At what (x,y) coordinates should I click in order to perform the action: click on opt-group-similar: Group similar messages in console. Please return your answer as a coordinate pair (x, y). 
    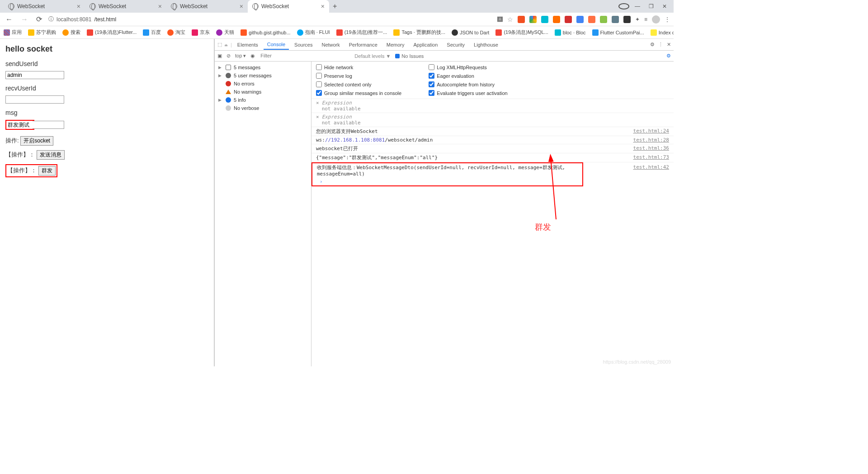
    Looking at the image, I should click on (359, 93).